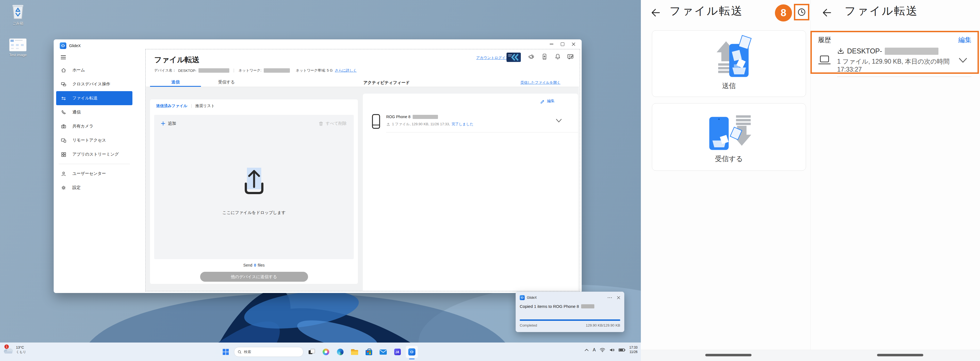  Describe the element at coordinates (603, 326) in the screenshot. I see `toast-progress-size: 129.90 KB/129.90 KB` at that location.